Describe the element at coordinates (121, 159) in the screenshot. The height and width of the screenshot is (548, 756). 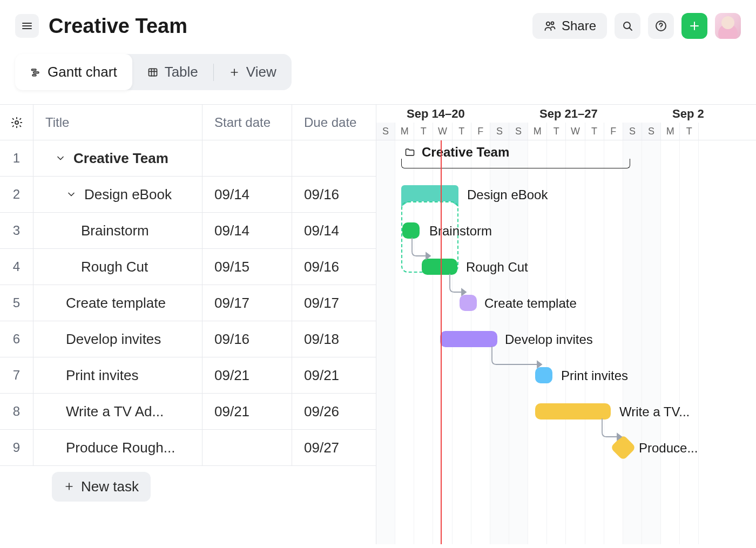
I see `task-title: Creative Team` at that location.